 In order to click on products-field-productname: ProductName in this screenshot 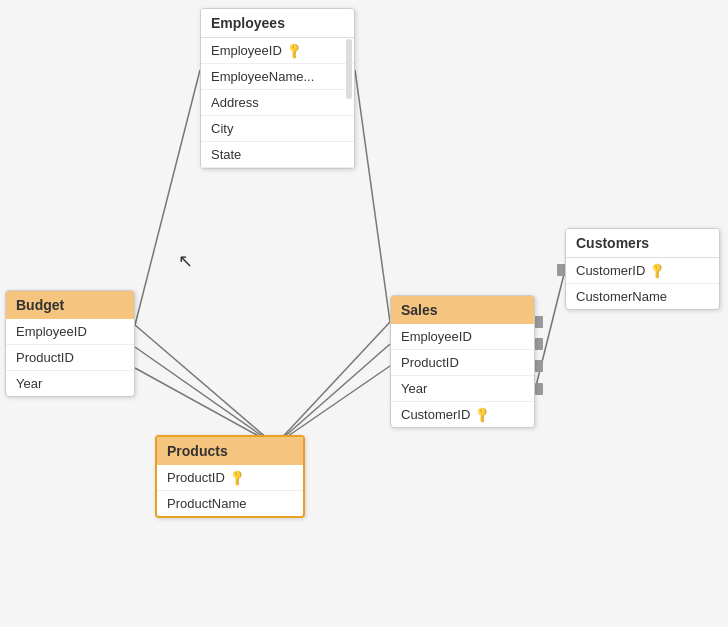, I will do `click(230, 504)`.